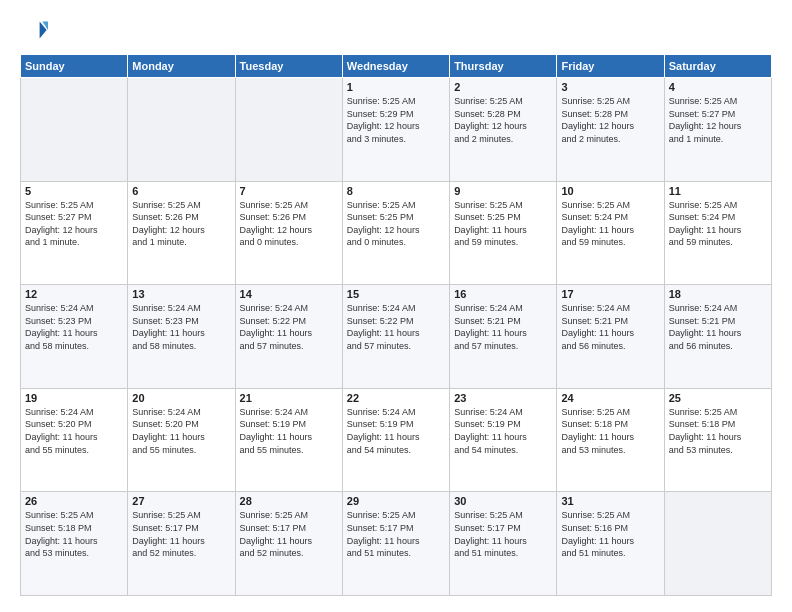 The height and width of the screenshot is (612, 792). What do you see at coordinates (396, 398) in the screenshot?
I see `day-number: 22` at bounding box center [396, 398].